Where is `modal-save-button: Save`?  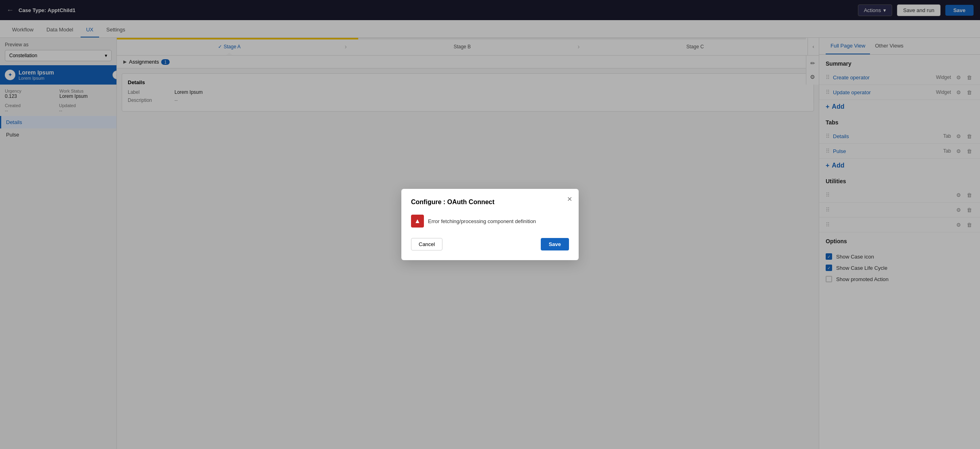 modal-save-button: Save is located at coordinates (555, 244).